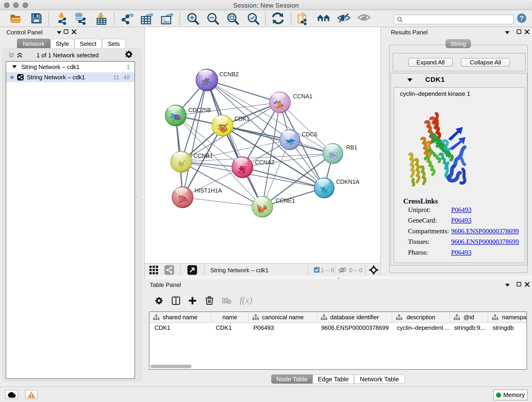 The height and width of the screenshot is (402, 532). I want to click on svg-text: HIST1H1A, so click(208, 191).